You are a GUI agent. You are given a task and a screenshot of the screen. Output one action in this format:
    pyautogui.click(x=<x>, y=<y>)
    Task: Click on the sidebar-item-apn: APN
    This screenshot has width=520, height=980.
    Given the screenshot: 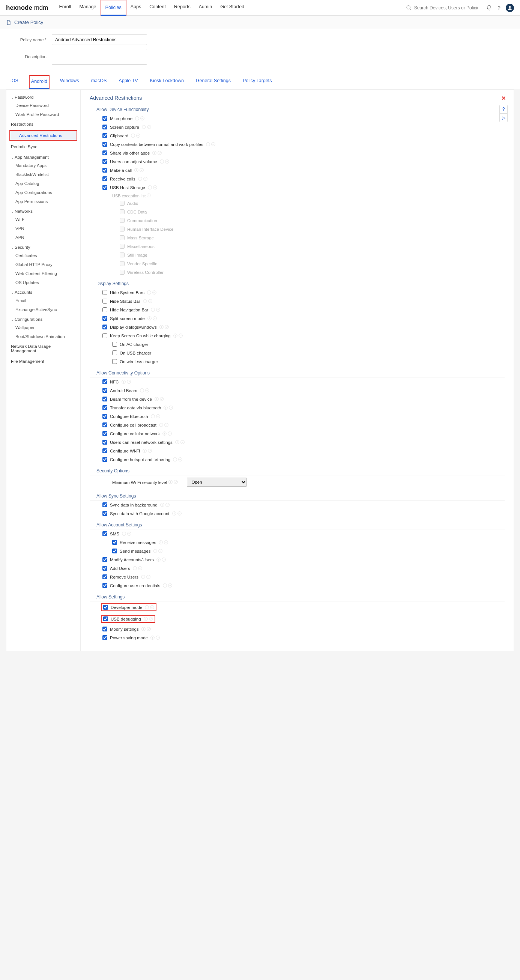 What is the action you would take?
    pyautogui.click(x=43, y=237)
    